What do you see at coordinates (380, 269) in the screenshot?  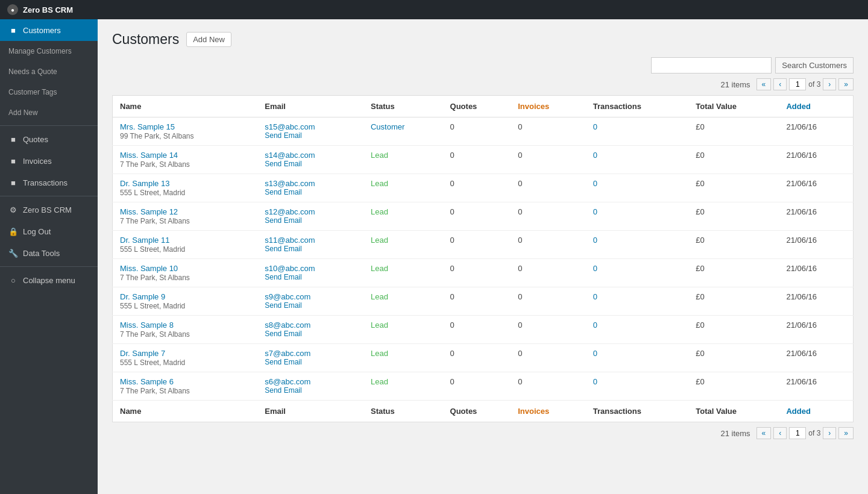 I see `status-badge-5: Lead` at bounding box center [380, 269].